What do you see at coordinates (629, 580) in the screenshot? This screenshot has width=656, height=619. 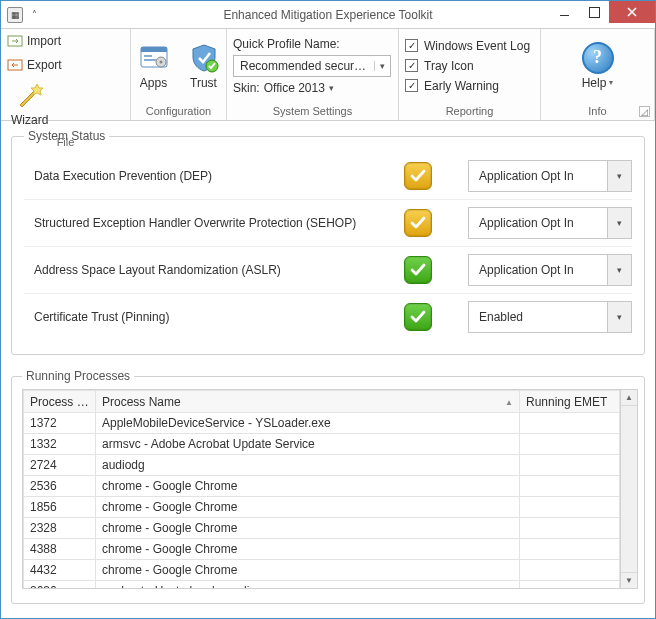 I see `scroll-down-icon: ▼` at bounding box center [629, 580].